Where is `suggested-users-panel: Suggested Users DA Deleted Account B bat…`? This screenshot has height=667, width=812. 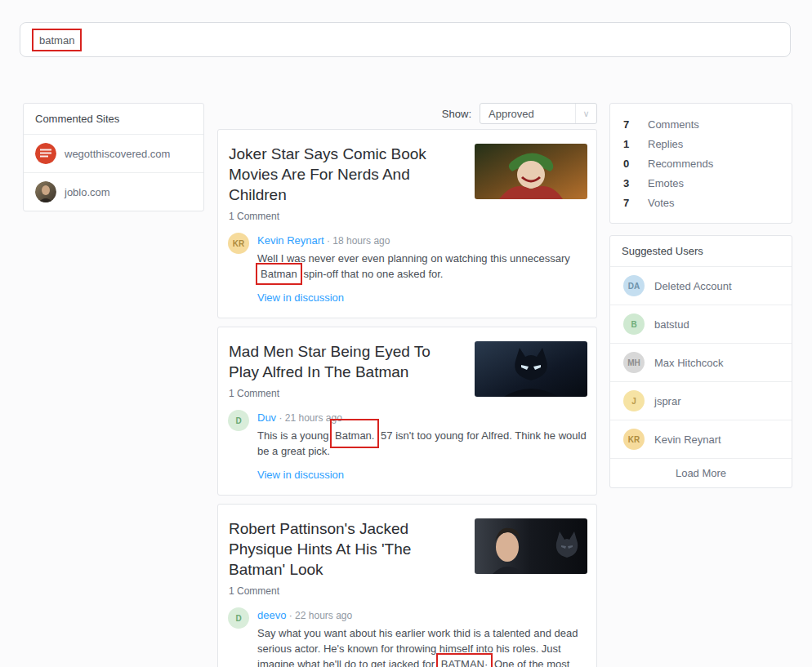 suggested-users-panel: Suggested Users DA Deleted Account B bat… is located at coordinates (701, 362).